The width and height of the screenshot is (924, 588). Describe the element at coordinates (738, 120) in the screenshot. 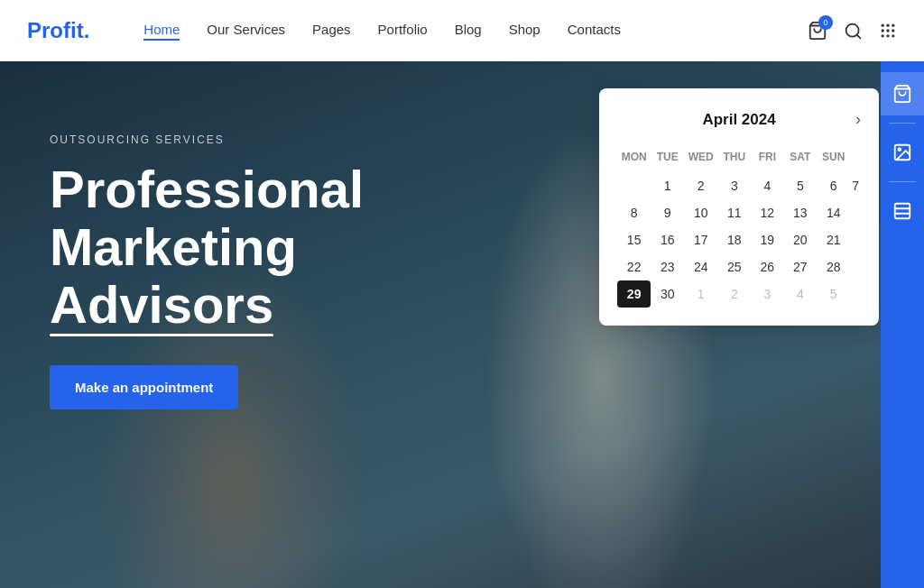

I see `calendar-month-year: April 2024` at that location.